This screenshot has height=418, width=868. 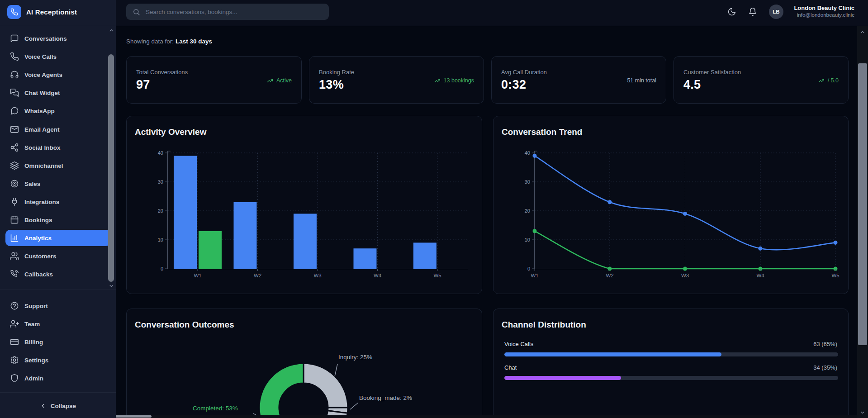 What do you see at coordinates (237, 12) in the screenshot?
I see `search-input` at bounding box center [237, 12].